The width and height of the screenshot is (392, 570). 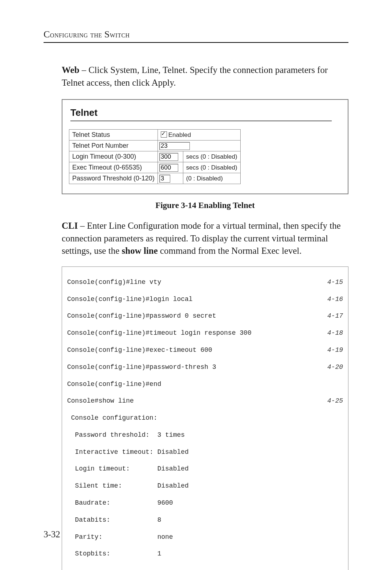 What do you see at coordinates (205, 147) in the screenshot?
I see `telnet-screenshot: Telnet Telnet Status Enabled Telnet Port…` at bounding box center [205, 147].